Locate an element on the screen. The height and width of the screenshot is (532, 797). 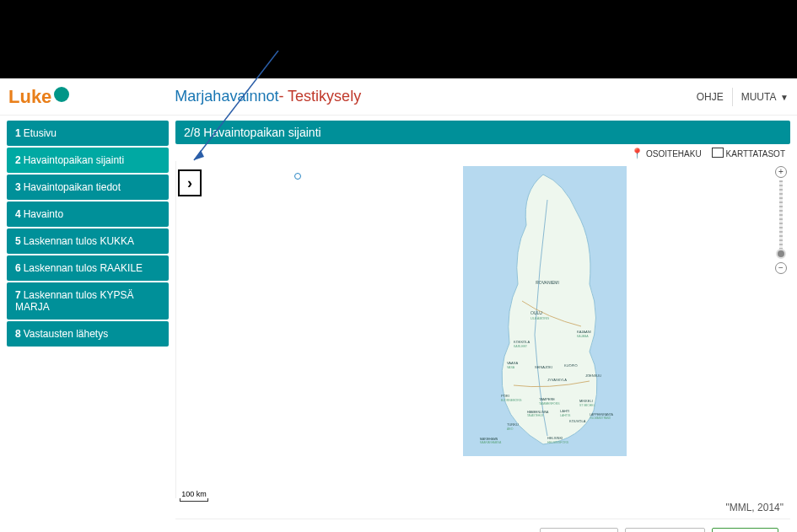
svg-text: VASA is located at coordinates (511, 368).